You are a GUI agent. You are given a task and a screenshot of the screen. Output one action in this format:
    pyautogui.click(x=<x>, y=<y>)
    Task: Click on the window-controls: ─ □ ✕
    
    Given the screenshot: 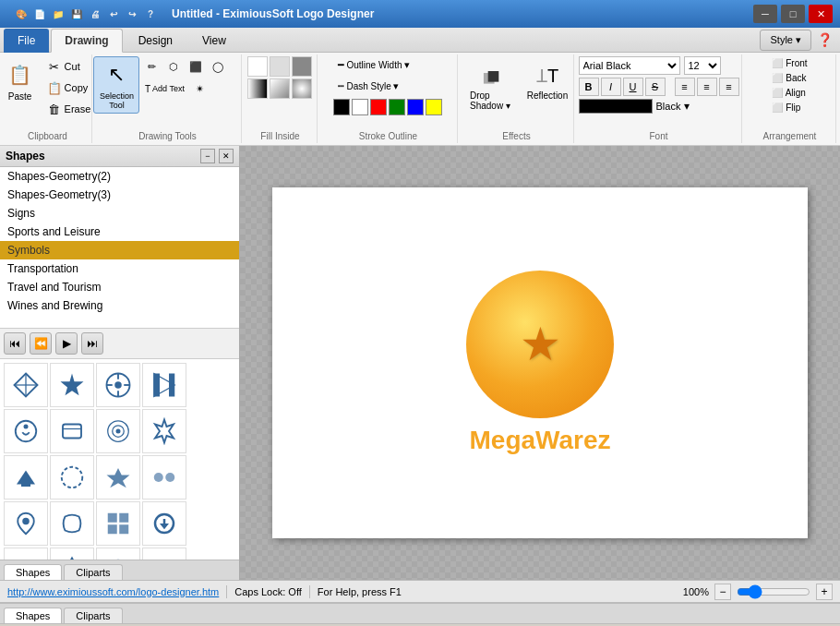 What is the action you would take?
    pyautogui.click(x=793, y=14)
    